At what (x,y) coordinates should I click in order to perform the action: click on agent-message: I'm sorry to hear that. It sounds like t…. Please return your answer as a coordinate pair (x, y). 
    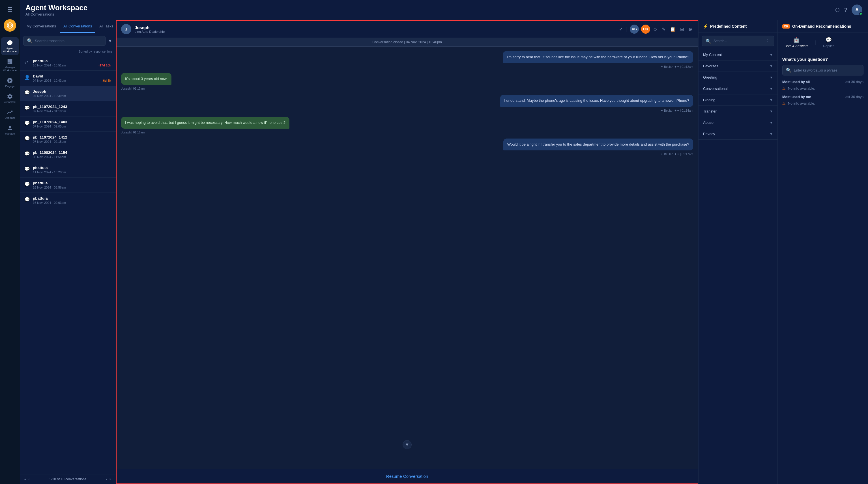
    Looking at the image, I should click on (598, 57).